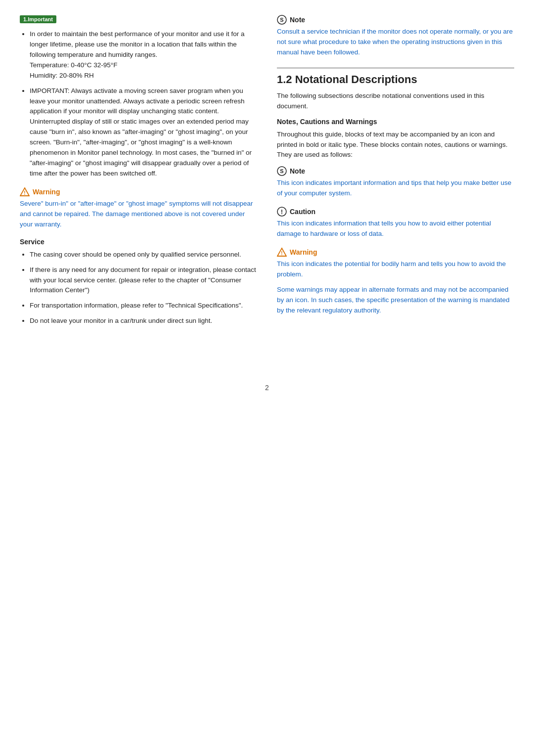 The height and width of the screenshot is (756, 534). I want to click on service-list: The casing cover should be opened only b…, so click(143, 288).